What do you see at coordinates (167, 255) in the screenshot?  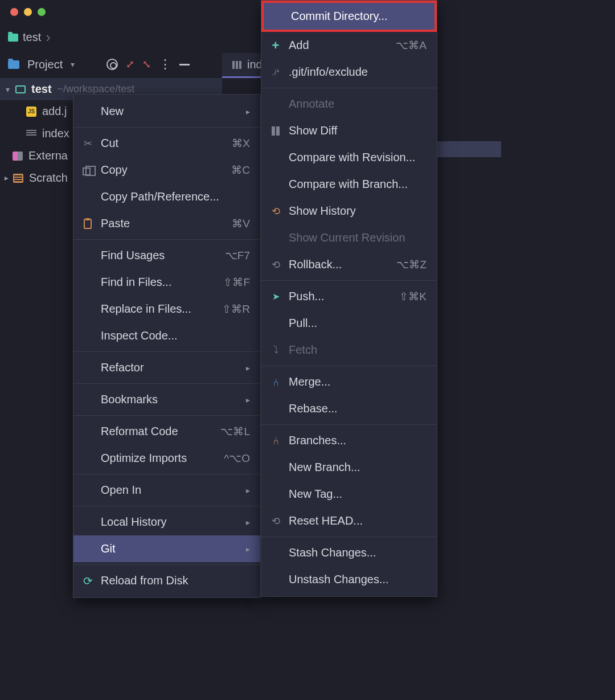 I see `menu-find-usages: Find Usages ⌥F7` at bounding box center [167, 255].